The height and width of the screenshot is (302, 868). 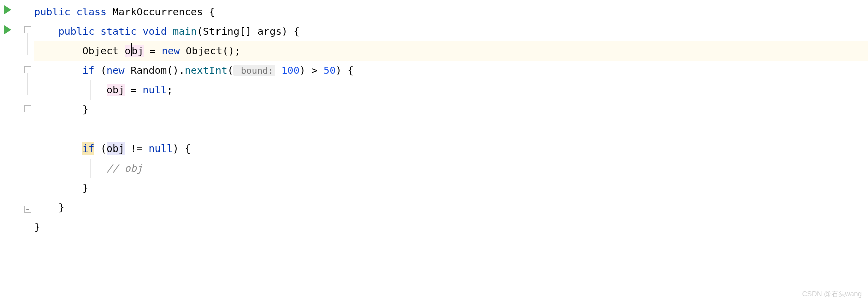 I want to click on code-line: if (obj != null) {, so click(x=451, y=148).